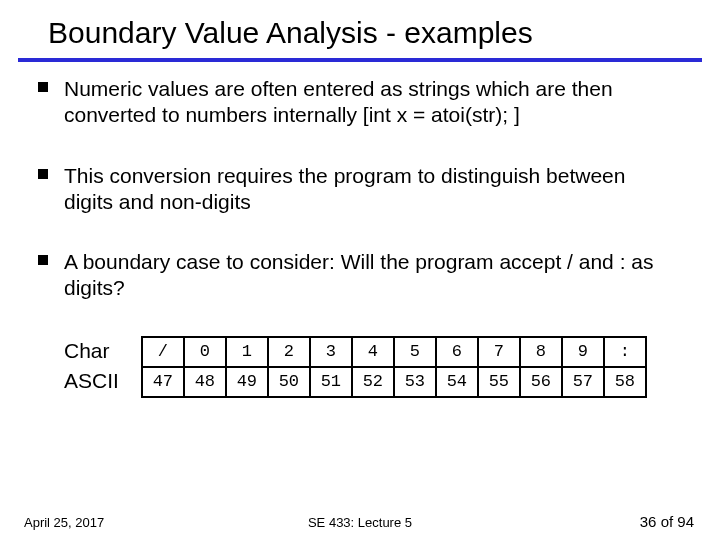 This screenshot has width=720, height=540. I want to click on ascii-cell: 51, so click(331, 382).